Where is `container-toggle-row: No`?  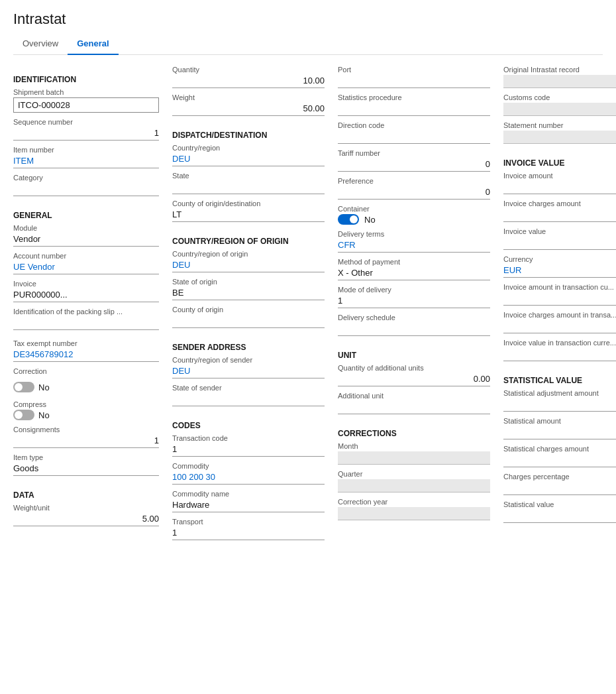
container-toggle-row: No is located at coordinates (414, 219).